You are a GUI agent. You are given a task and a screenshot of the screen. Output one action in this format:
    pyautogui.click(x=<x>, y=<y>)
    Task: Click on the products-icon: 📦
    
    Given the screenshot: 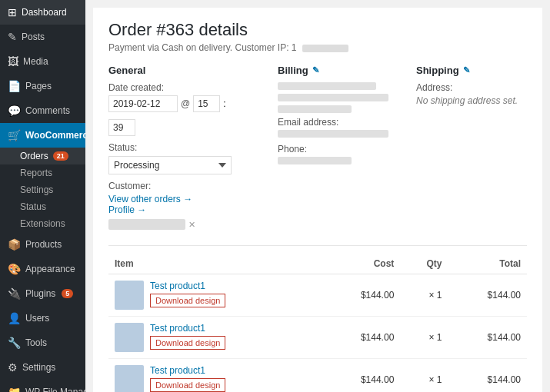 What is the action you would take?
    pyautogui.click(x=14, y=244)
    